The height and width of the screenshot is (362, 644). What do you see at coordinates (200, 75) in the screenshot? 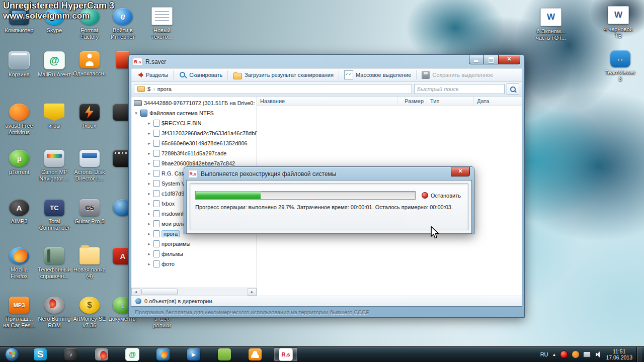
I see `toolbar-button-scan: Сканировать` at bounding box center [200, 75].